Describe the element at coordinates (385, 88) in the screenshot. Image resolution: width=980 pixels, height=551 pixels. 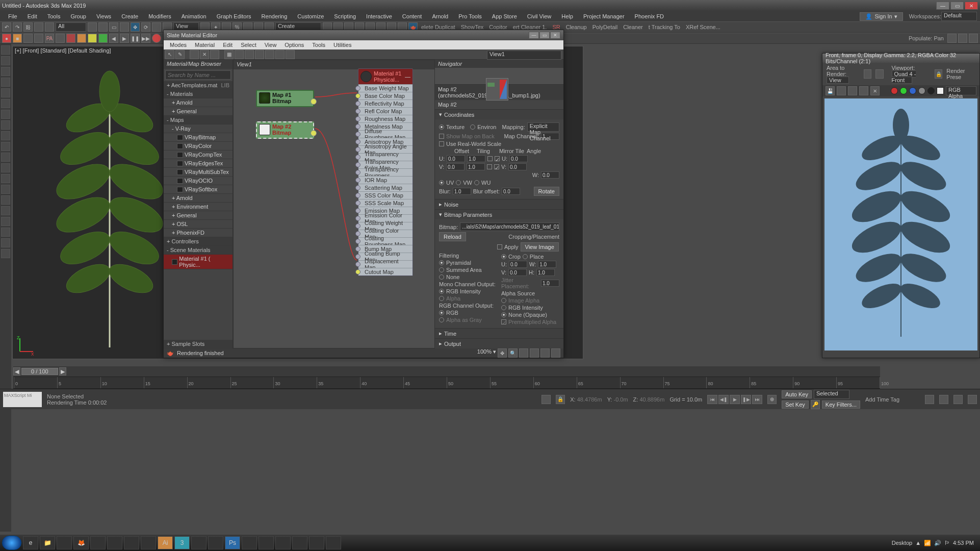
I see `material-input-slot: Base Weight Map` at that location.